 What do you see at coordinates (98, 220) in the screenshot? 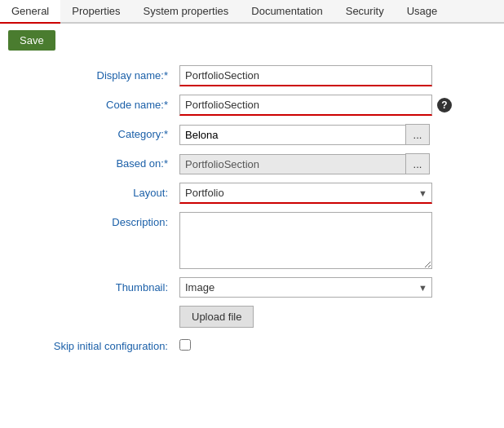
I see `description-label: Description:` at bounding box center [98, 220].